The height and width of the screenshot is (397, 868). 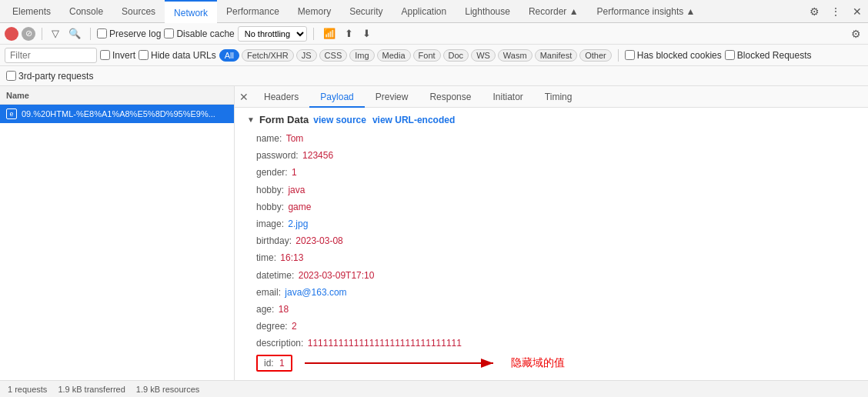 I want to click on chip-js: JS, so click(x=306, y=55).